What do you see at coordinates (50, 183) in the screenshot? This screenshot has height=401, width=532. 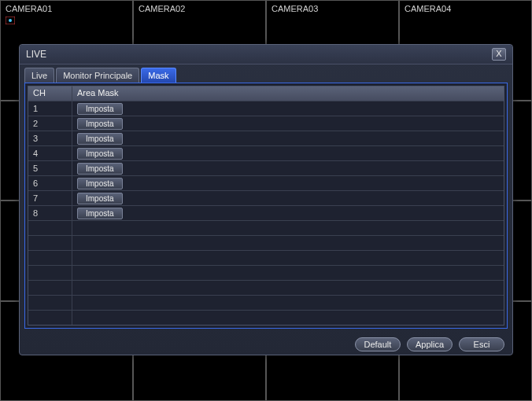 I see `cell-ch: 6` at bounding box center [50, 183].